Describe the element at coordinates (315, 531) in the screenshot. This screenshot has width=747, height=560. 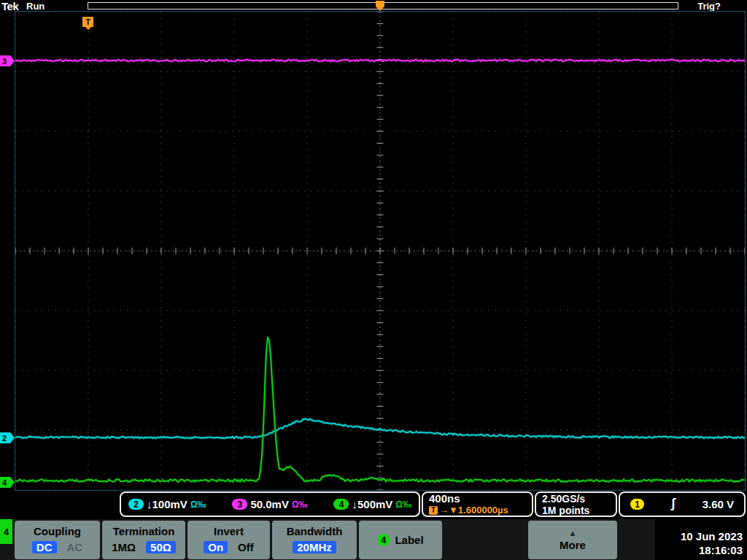
I see `bandwidth-title: Bandwidth` at that location.